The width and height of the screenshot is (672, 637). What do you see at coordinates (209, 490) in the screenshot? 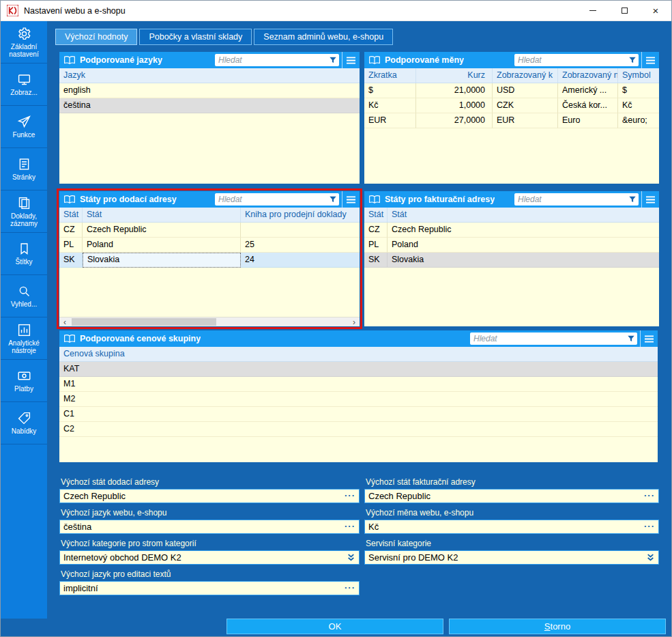
I see `field-shipping-state: Výchozí stát dodací adresy Czech Republi…` at bounding box center [209, 490].